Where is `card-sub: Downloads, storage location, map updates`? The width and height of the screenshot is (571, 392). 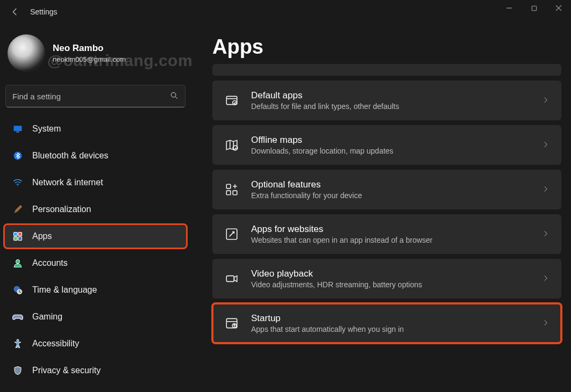 card-sub: Downloads, storage location, map updates is located at coordinates (390, 151).